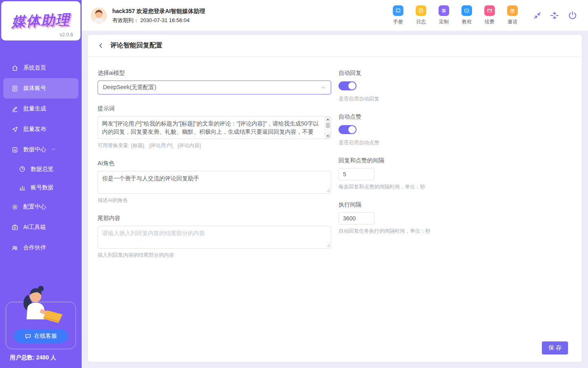  What do you see at coordinates (421, 11) in the screenshot?
I see `log-icon` at bounding box center [421, 11].